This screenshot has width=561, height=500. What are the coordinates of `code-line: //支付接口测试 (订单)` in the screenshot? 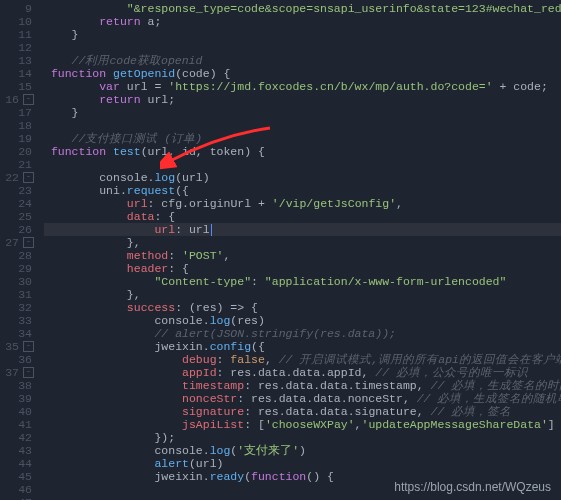 It's located at (302, 138).